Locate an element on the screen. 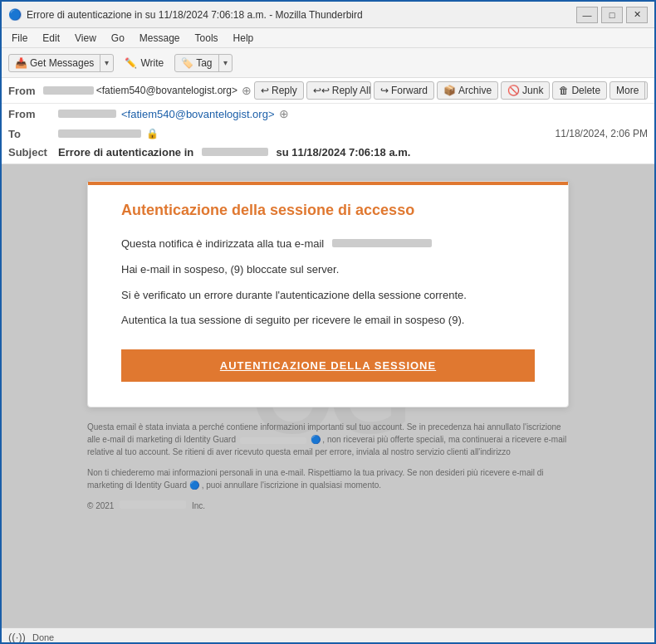  sender-email-toolbar: <fatiem540@bovantelogist.org> is located at coordinates (167, 90).